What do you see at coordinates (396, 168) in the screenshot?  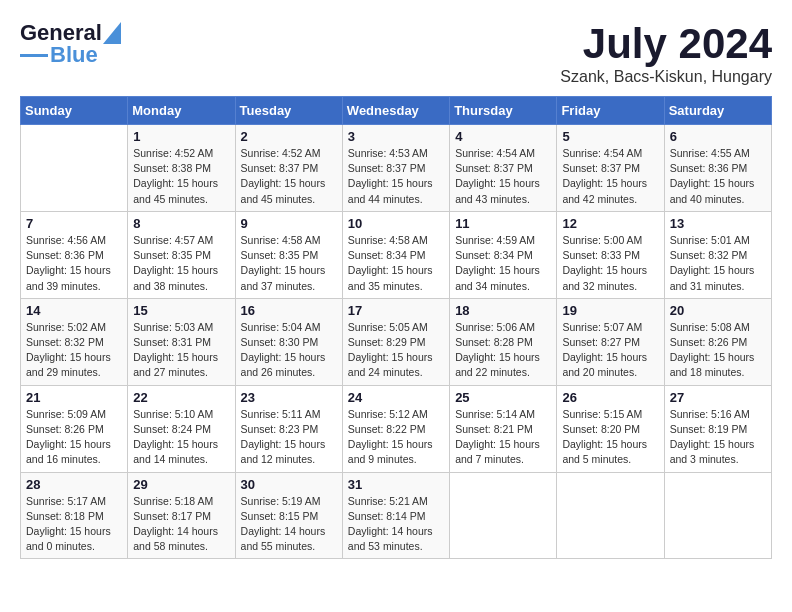 I see `table-row: 3Sunrise: 4:53 AM Sunset: 8:37 PM Daylig…` at bounding box center [396, 168].